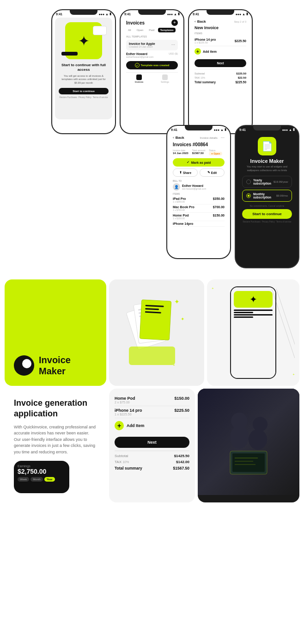 The width and height of the screenshot is (304, 644). I want to click on status-icons-4: ●●● ▲ ▮, so click(220, 130).